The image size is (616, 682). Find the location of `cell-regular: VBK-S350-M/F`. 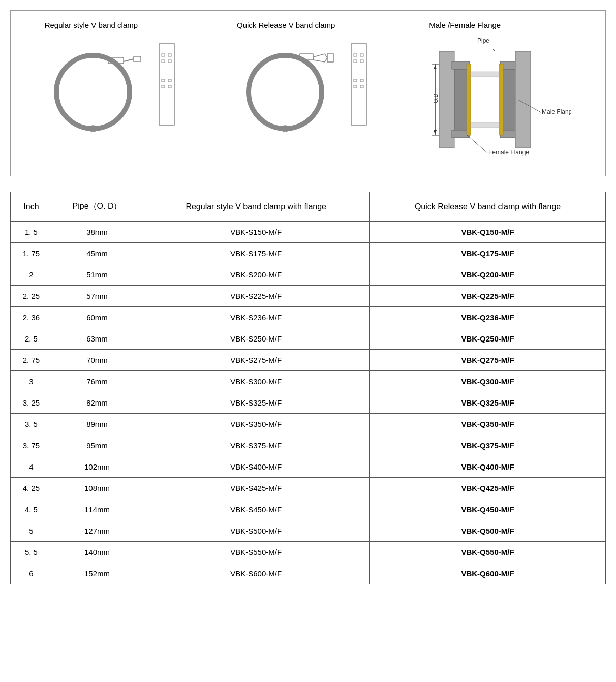

cell-regular: VBK-S350-M/F is located at coordinates (256, 424).